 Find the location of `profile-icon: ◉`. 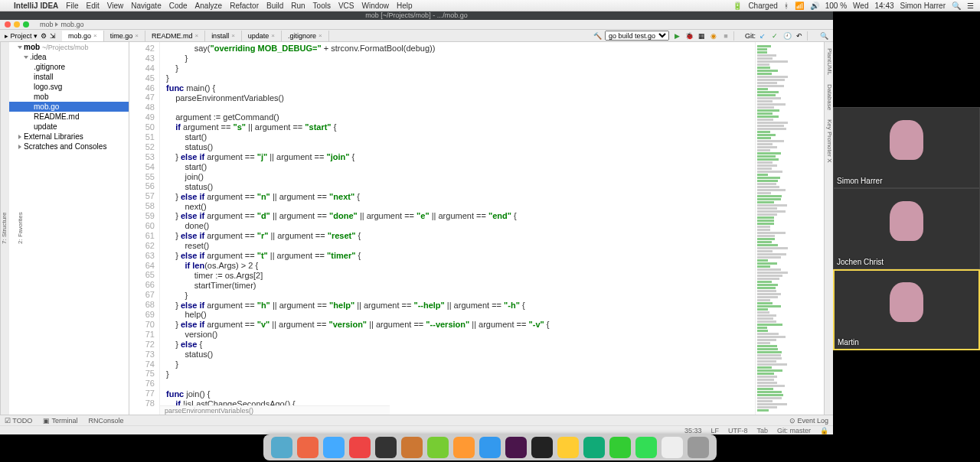

profile-icon: ◉ is located at coordinates (714, 36).